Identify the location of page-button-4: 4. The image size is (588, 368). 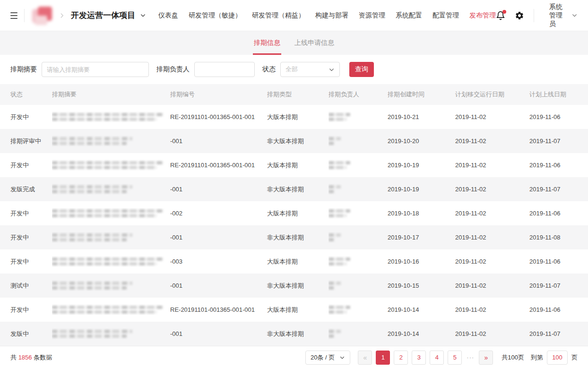
(437, 358).